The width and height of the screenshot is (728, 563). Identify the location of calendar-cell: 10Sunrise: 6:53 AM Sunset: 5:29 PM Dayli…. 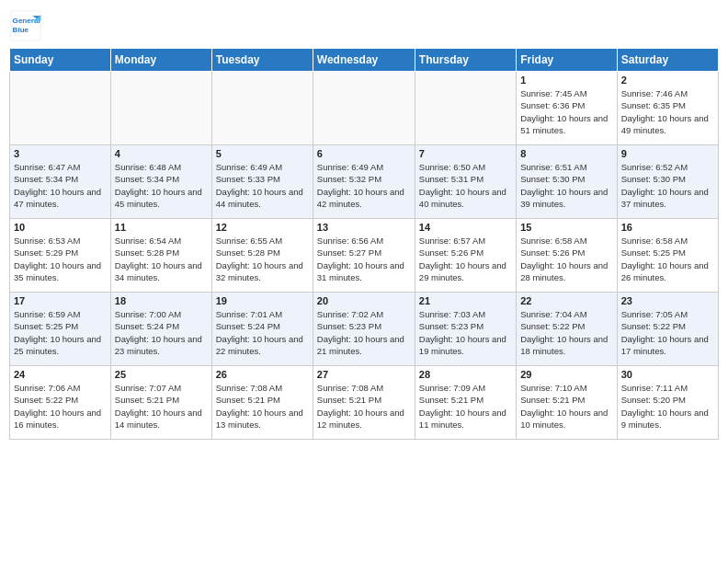
(61, 256).